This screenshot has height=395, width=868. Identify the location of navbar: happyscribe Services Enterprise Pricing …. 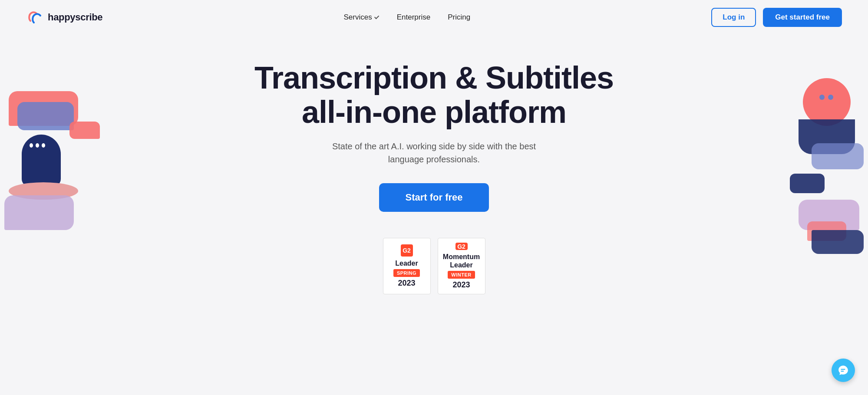
(434, 17).